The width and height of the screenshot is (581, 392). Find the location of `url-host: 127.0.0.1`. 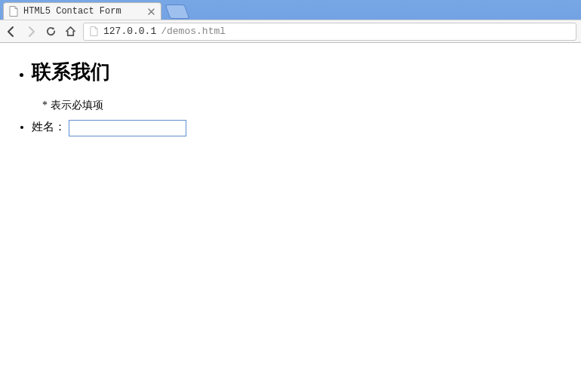

url-host: 127.0.0.1 is located at coordinates (130, 32).